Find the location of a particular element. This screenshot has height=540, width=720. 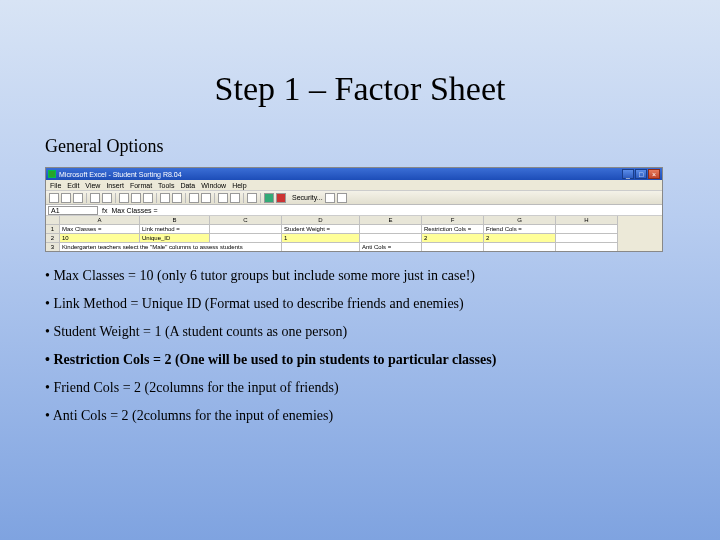

record-icon is located at coordinates (281, 198).